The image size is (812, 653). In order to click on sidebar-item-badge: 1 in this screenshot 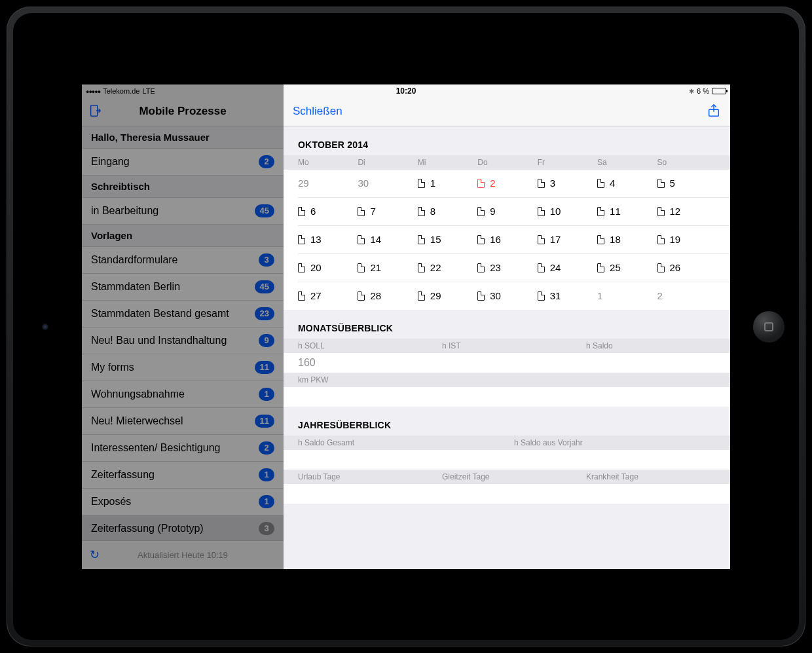, I will do `click(267, 394)`.